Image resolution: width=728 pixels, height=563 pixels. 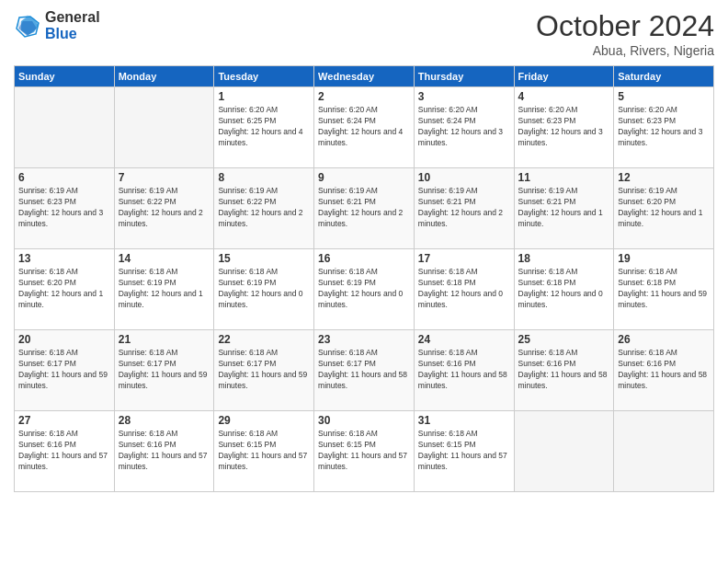 What do you see at coordinates (164, 452) in the screenshot?
I see `calendar-cell: 28Sunrise: 6:18 AM Sunset: 6:16 PM Dayli…` at bounding box center [164, 452].